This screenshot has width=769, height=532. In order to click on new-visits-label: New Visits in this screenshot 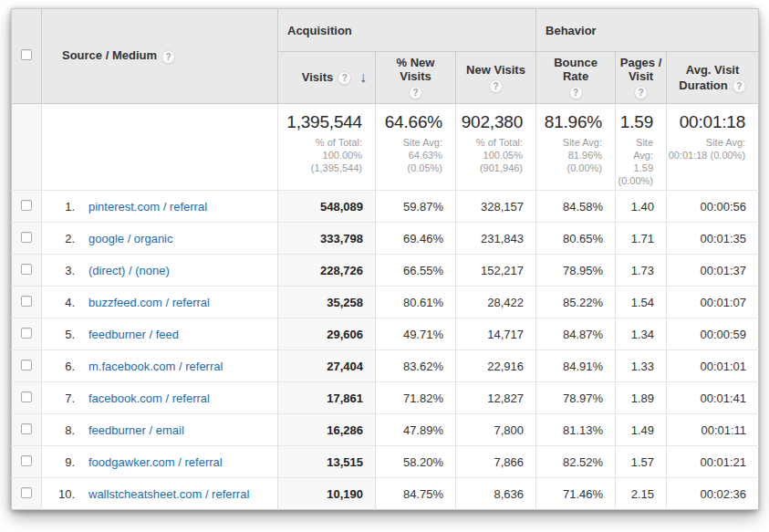, I will do `click(496, 69)`.